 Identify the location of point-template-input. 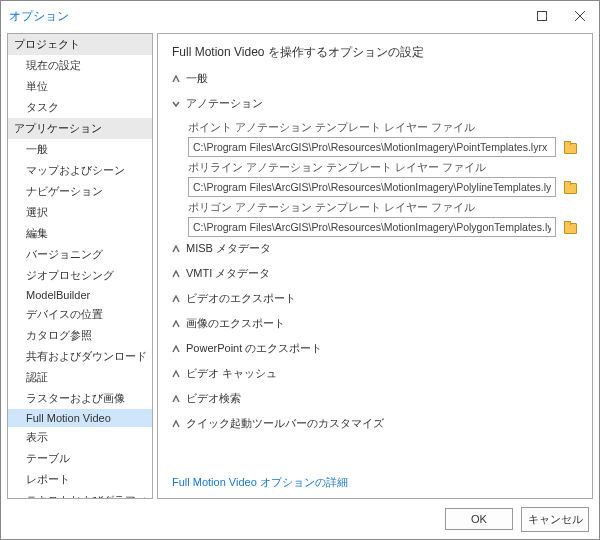
(372, 147).